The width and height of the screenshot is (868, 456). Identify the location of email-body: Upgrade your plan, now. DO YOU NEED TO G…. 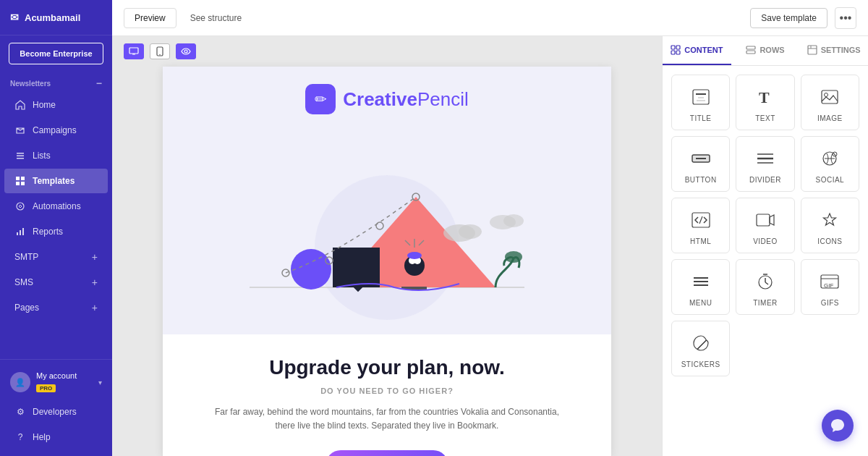
(387, 395).